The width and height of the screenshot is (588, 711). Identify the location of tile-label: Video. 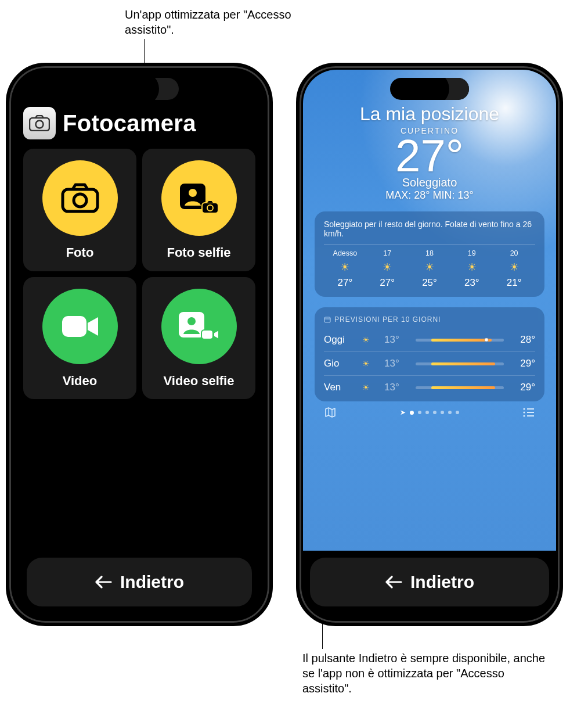
(80, 381).